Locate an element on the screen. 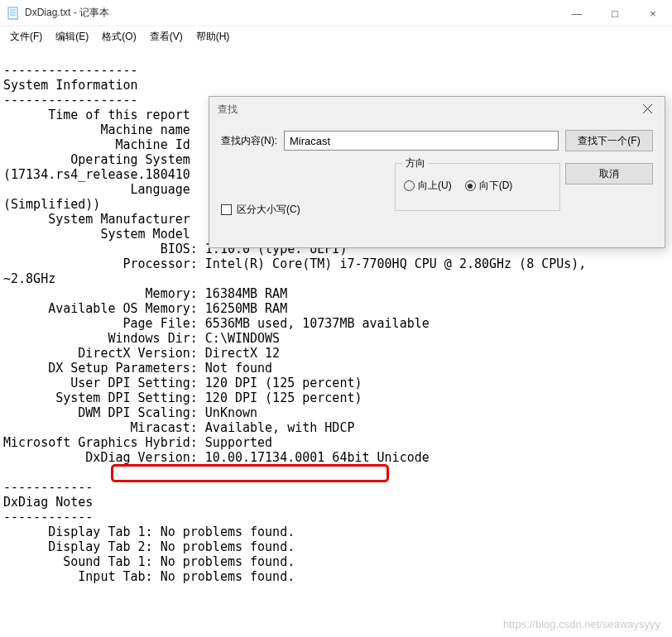  text-line: System Manufacturer is located at coordinates (97, 219).